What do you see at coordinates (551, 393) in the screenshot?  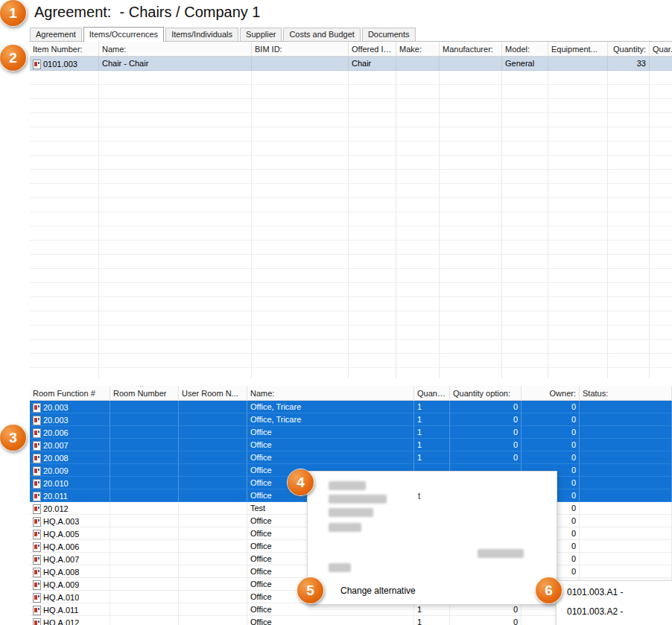 I see `column-header-owner: Owner:` at bounding box center [551, 393].